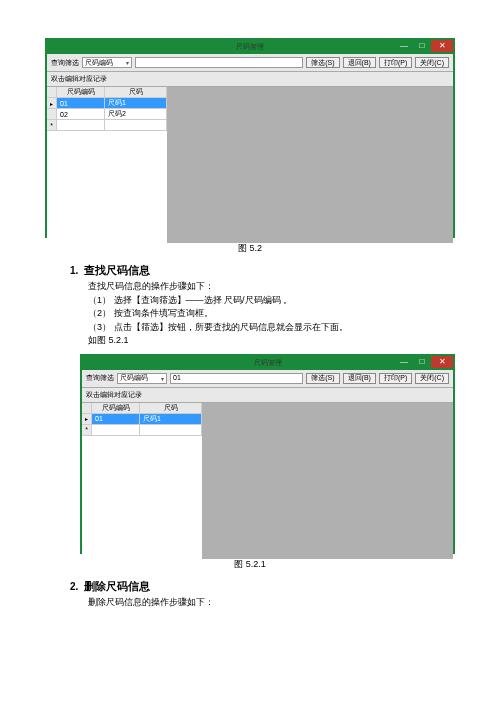 The image size is (500, 707). Describe the element at coordinates (262, 306) in the screenshot. I see `section-1: 1. 查找尺码信息 查找尺码信息的操作步骤如下： （1） 选择【查询筛选】——选…` at that location.